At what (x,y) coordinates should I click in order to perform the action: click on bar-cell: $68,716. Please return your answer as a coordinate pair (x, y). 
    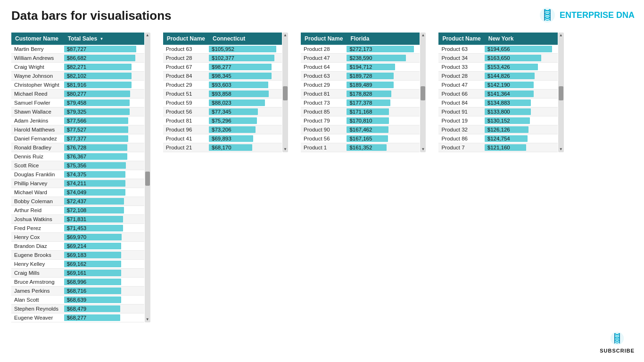
    Looking at the image, I should click on (104, 291).